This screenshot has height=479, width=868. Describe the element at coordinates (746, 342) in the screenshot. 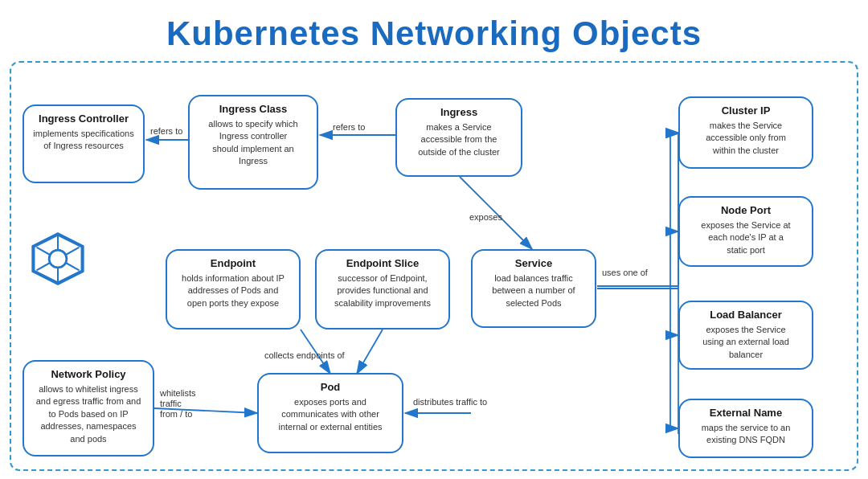

I see `load-balancer-desc: exposes the Serviceusing an external loa…` at that location.